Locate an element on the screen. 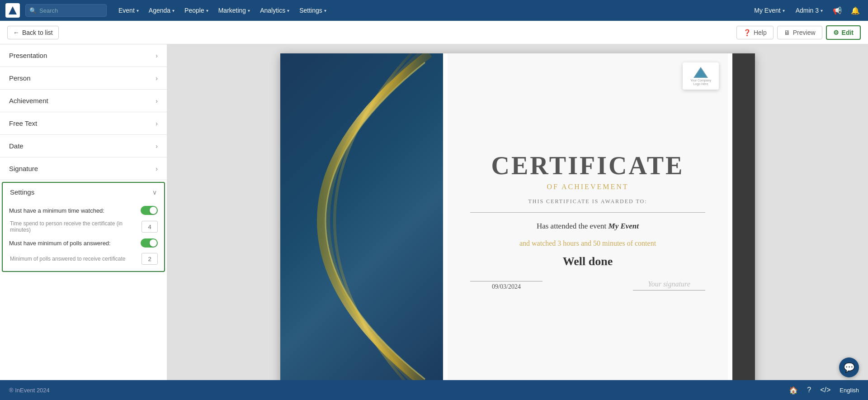 This screenshot has width=868, height=400. top-navigation: 🔍 Event ▾ Agenda ▾ People ▾ Marketing ▾ … is located at coordinates (434, 10).